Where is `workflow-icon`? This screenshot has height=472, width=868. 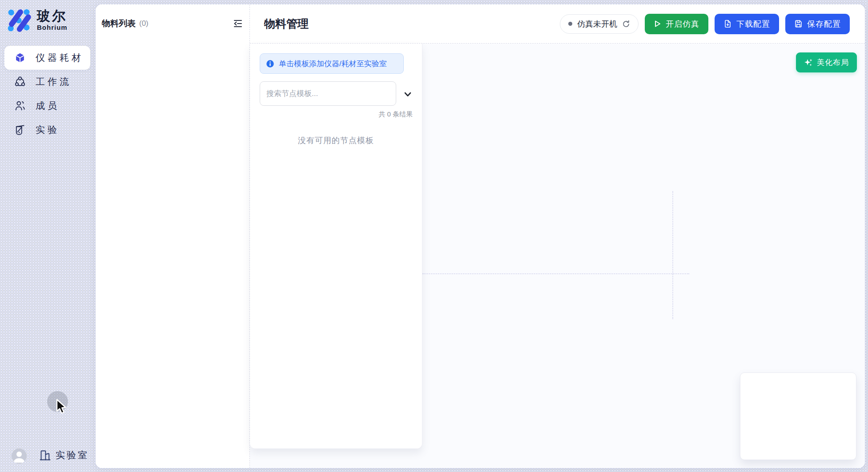
workflow-icon is located at coordinates (20, 82).